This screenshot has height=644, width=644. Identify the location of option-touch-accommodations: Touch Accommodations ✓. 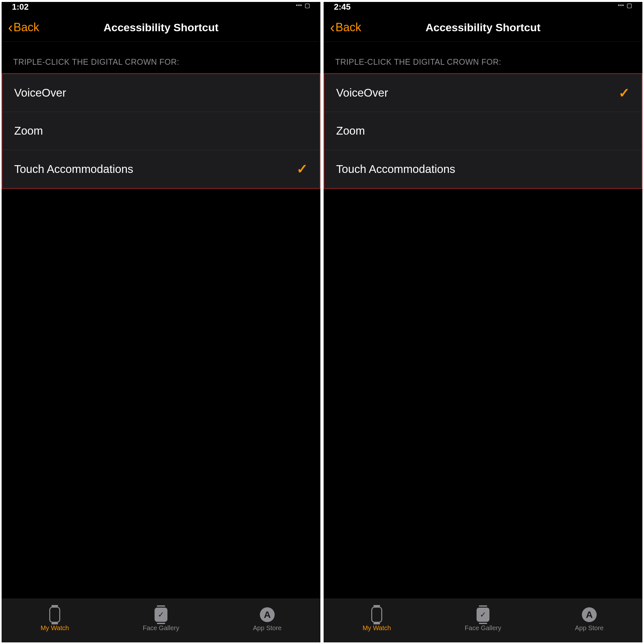
(161, 169).